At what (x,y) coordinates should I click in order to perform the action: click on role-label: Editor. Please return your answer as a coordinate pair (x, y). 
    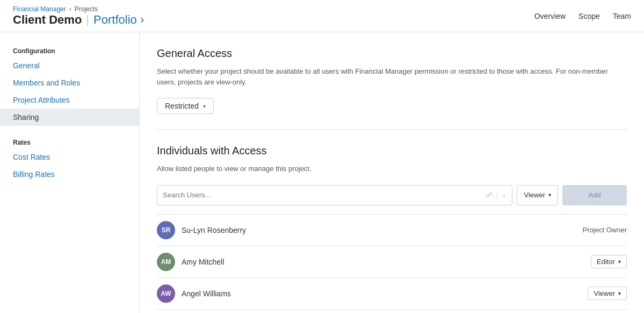
    Looking at the image, I should click on (606, 261).